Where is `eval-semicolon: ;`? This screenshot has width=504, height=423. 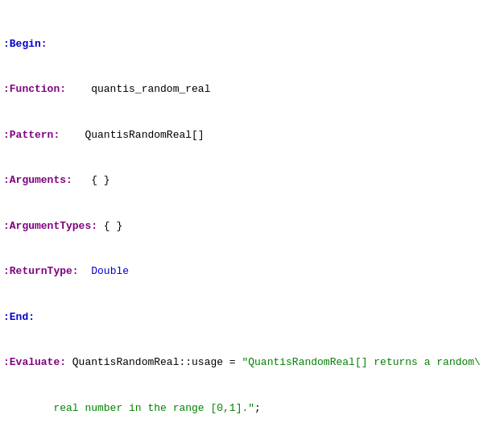
eval-semicolon: ; is located at coordinates (258, 408).